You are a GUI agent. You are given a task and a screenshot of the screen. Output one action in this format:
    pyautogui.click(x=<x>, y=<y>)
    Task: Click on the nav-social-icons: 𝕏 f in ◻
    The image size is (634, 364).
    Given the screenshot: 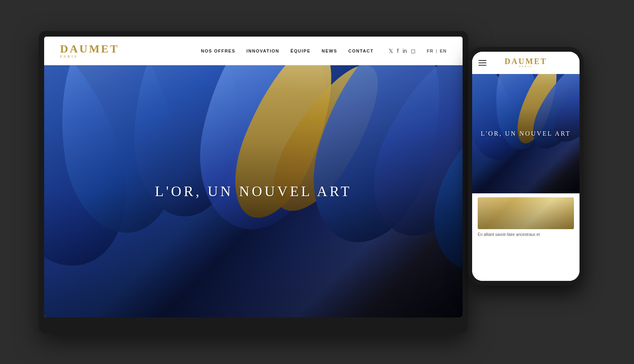 What is the action you would take?
    pyautogui.click(x=402, y=51)
    